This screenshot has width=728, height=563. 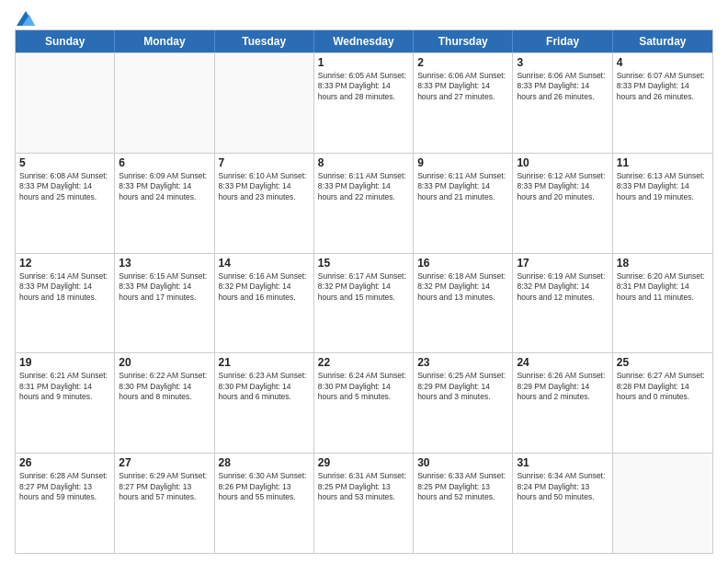 I want to click on day-number: 16, so click(x=463, y=263).